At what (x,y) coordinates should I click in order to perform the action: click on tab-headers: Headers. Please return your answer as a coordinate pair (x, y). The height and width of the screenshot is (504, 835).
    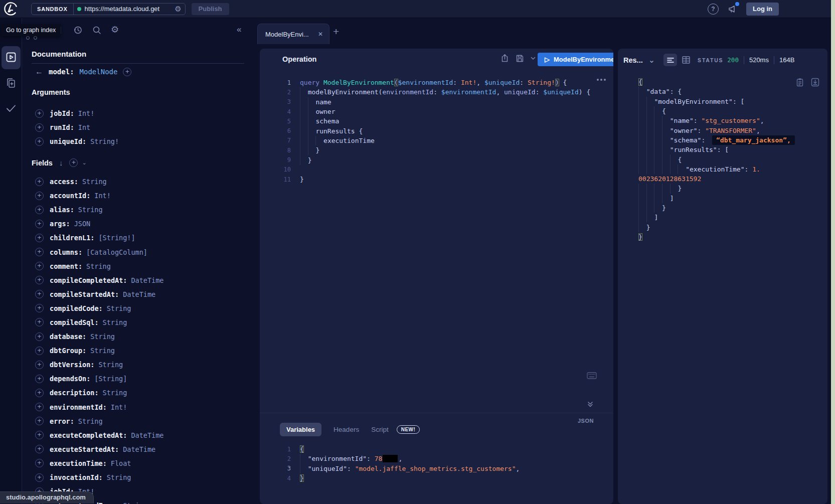
    Looking at the image, I should click on (346, 429).